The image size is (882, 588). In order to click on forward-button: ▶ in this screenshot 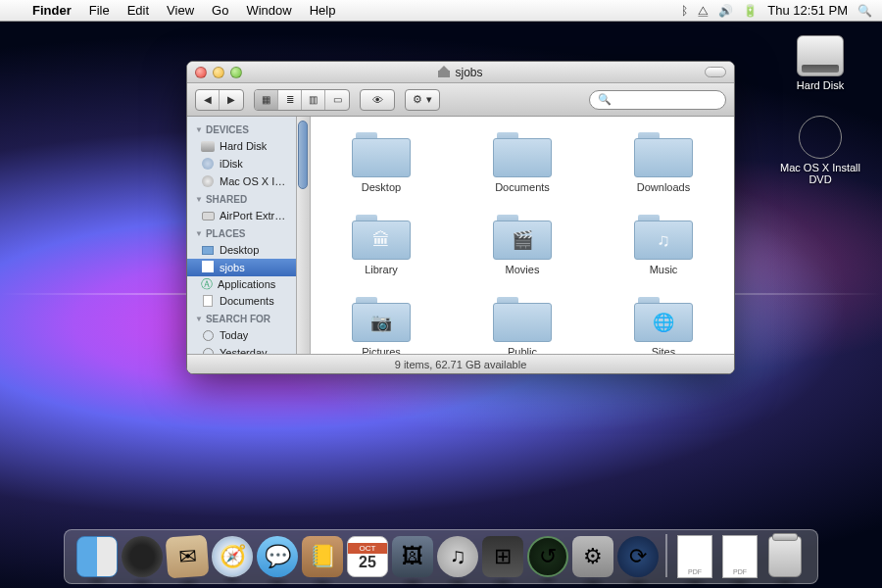, I will do `click(231, 100)`.